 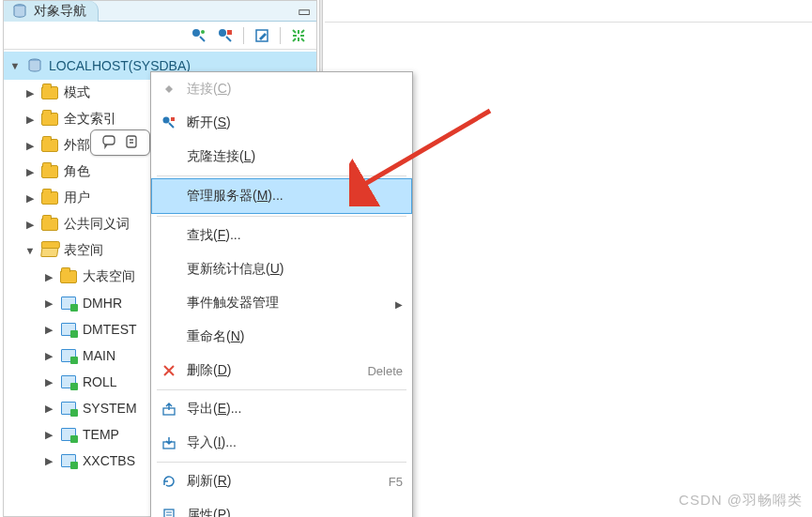 I want to click on menu-item: 事件触发器管理, so click(x=282, y=303).